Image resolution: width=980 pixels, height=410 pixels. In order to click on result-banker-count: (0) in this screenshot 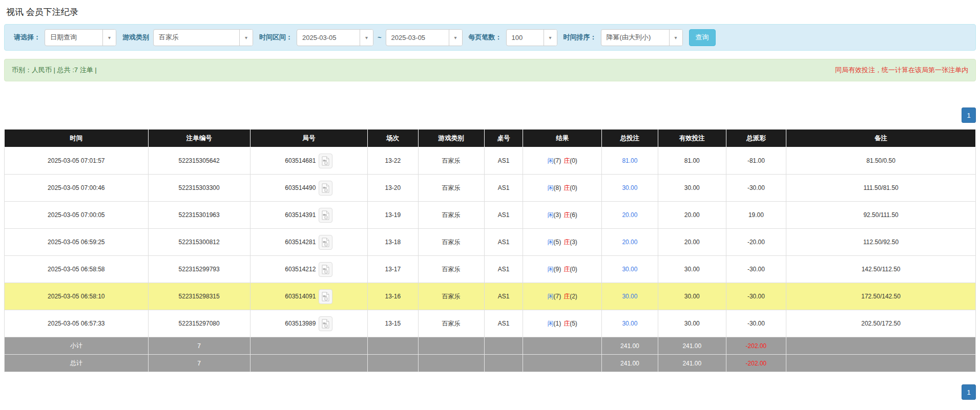, I will do `click(574, 161)`.